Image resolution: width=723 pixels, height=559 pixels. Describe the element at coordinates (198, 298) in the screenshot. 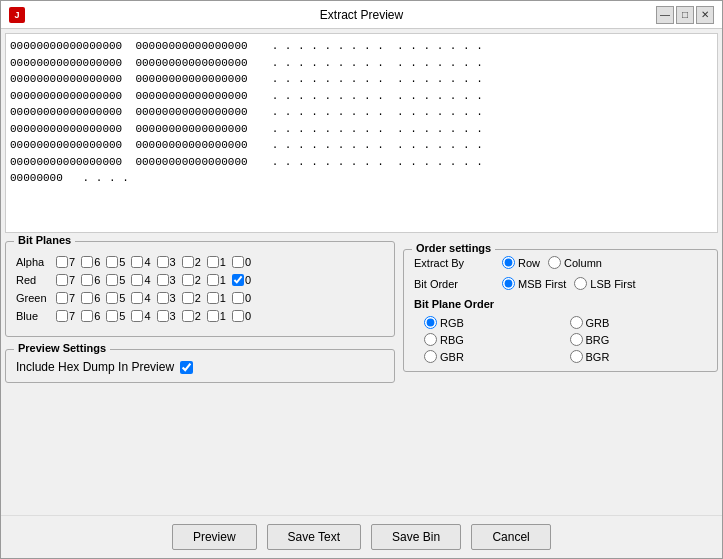

I see `green-2-label: 2` at that location.